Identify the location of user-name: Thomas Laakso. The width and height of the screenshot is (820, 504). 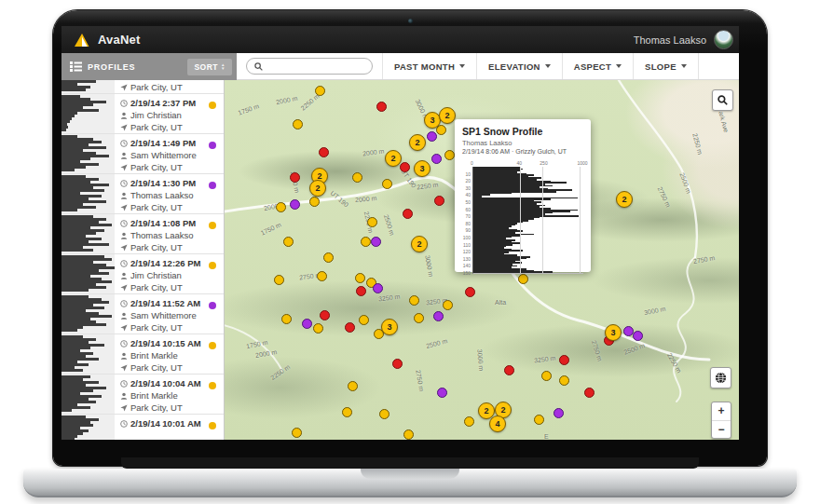
(670, 40).